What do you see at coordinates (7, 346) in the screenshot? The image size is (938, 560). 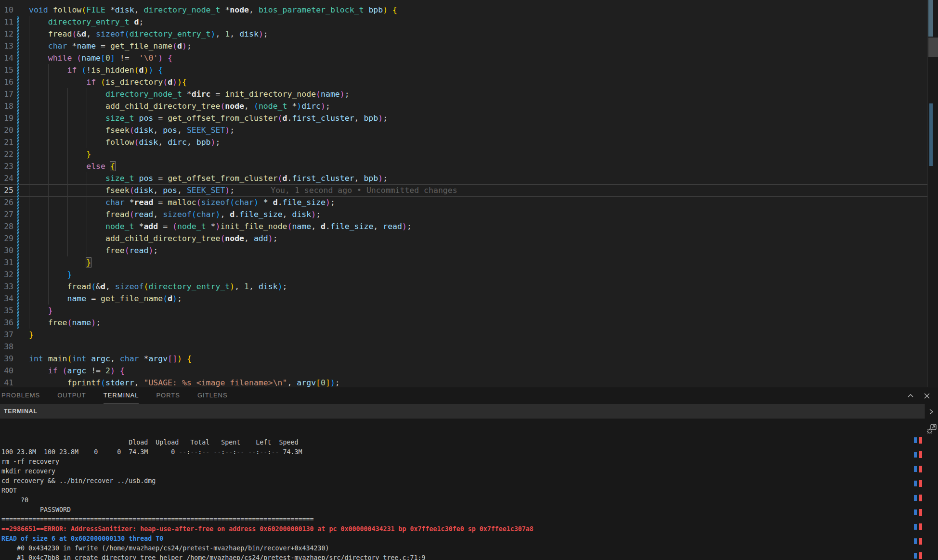 I see `line-number: 38` at bounding box center [7, 346].